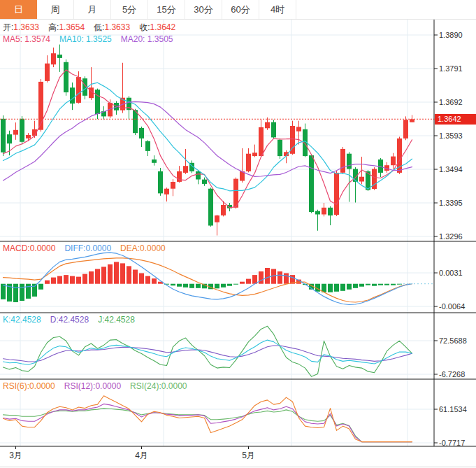  I want to click on k-line, so click(208, 353).